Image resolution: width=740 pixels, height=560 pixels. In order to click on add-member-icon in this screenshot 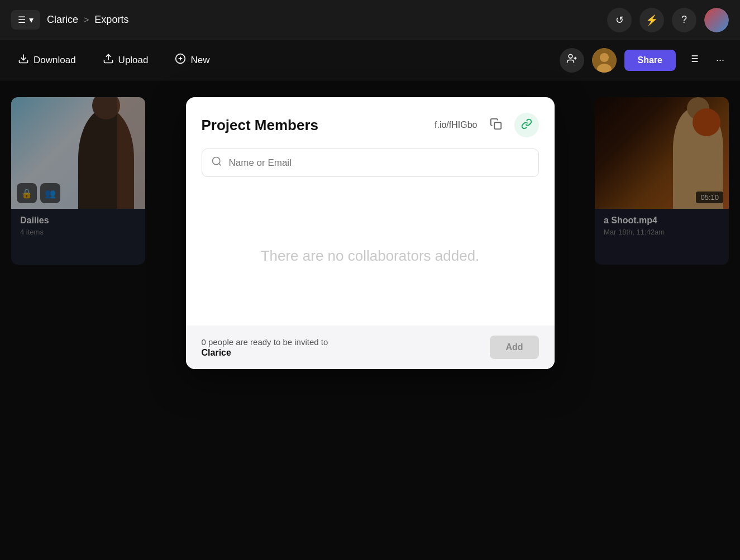, I will do `click(572, 60)`.